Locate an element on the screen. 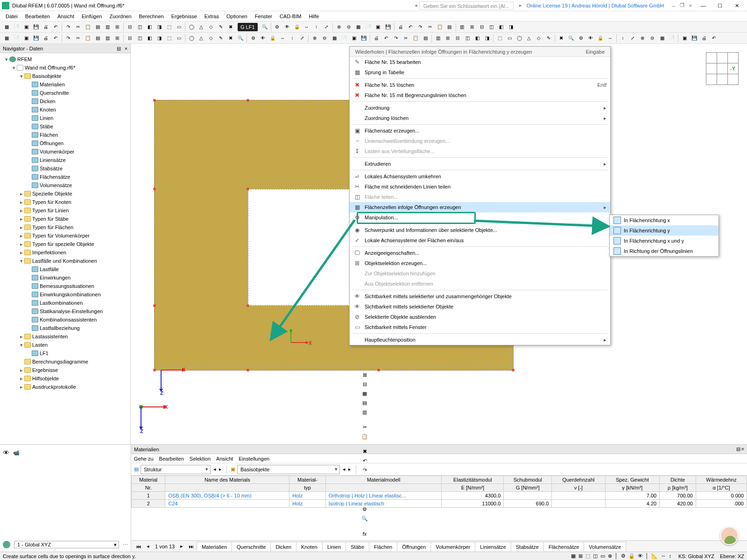 Image resolution: width=747 pixels, height=560 pixels. table-tab: Materialien is located at coordinates (214, 546).